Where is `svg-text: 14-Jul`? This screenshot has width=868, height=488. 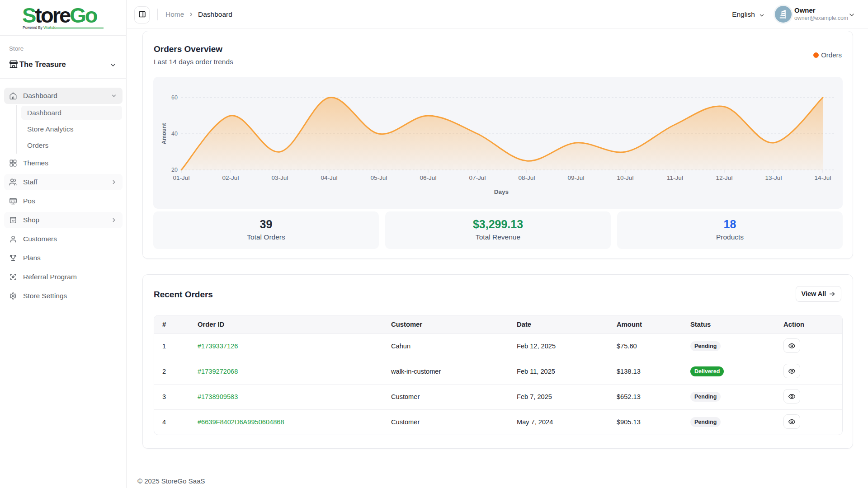 svg-text: 14-Jul is located at coordinates (823, 178).